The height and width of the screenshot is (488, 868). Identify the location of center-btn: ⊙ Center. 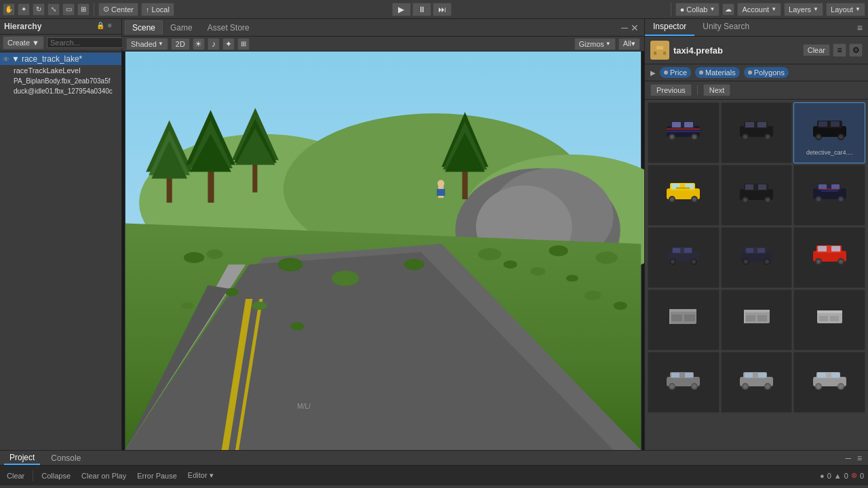
(118, 9).